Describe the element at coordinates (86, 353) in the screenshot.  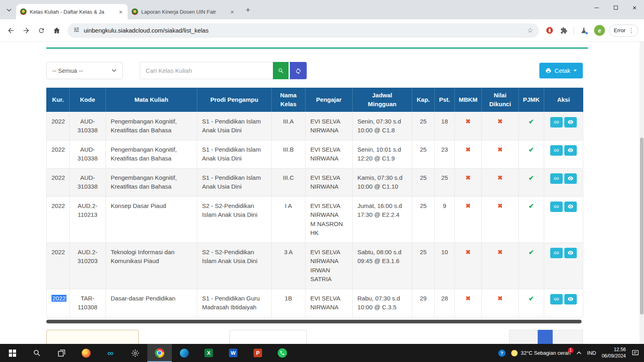
I see `firefox-app` at that location.